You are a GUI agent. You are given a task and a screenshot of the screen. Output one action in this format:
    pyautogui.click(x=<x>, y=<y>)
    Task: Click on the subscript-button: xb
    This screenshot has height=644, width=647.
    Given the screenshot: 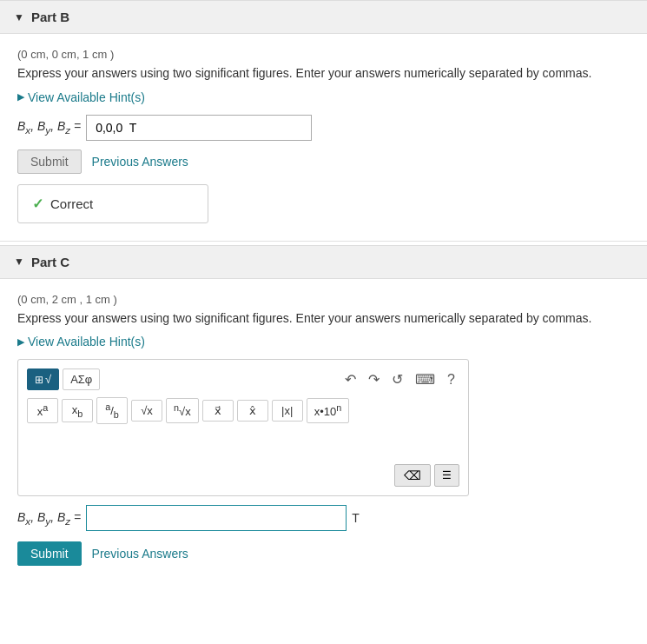 What is the action you would take?
    pyautogui.click(x=77, y=411)
    